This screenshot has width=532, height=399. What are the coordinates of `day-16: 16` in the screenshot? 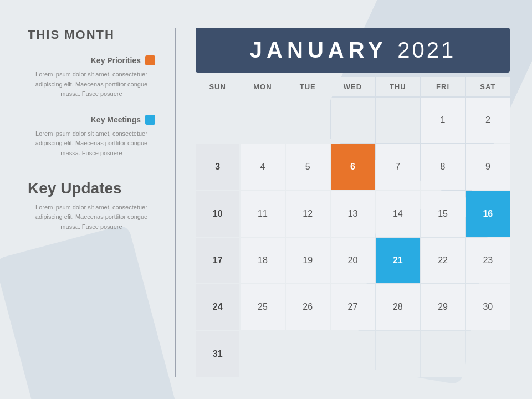 It's located at (488, 214).